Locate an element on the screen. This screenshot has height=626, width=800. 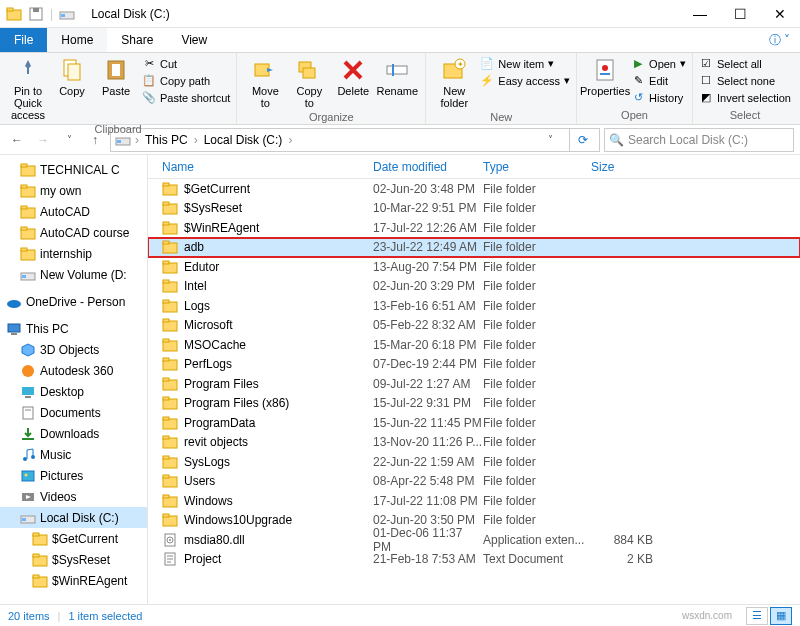
move-to-button: Move to is located at coordinates (265, 83).